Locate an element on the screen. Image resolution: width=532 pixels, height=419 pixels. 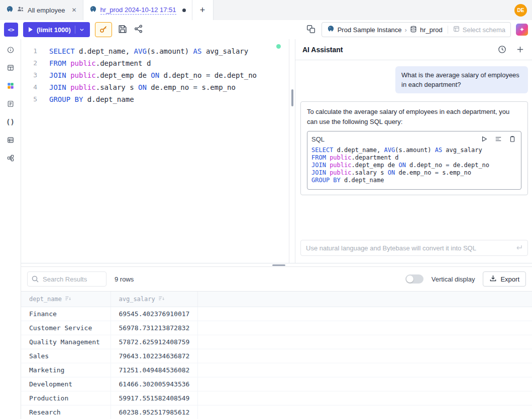
colored-schema-diagram-icon is located at coordinates (11, 86).